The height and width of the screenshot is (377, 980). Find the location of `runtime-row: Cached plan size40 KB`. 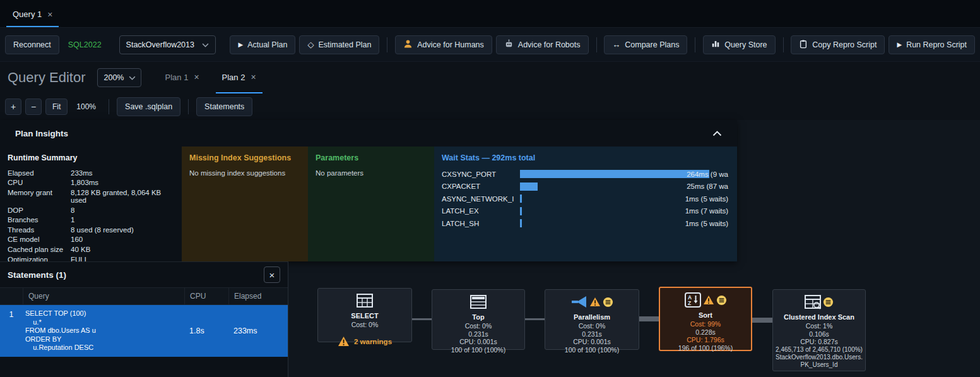

runtime-row: Cached plan size40 KB is located at coordinates (91, 249).